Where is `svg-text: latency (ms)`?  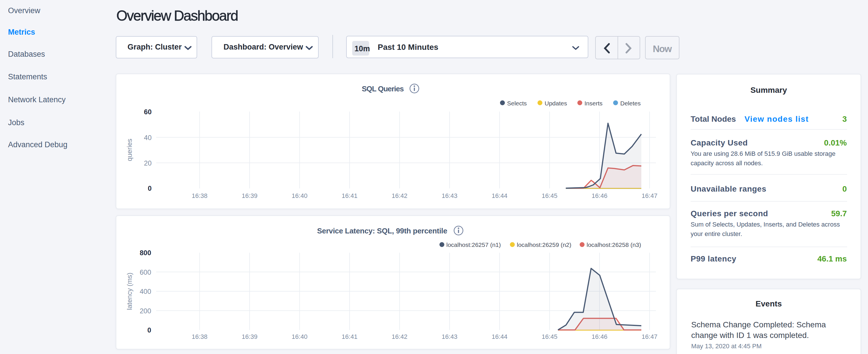 svg-text: latency (ms) is located at coordinates (129, 292).